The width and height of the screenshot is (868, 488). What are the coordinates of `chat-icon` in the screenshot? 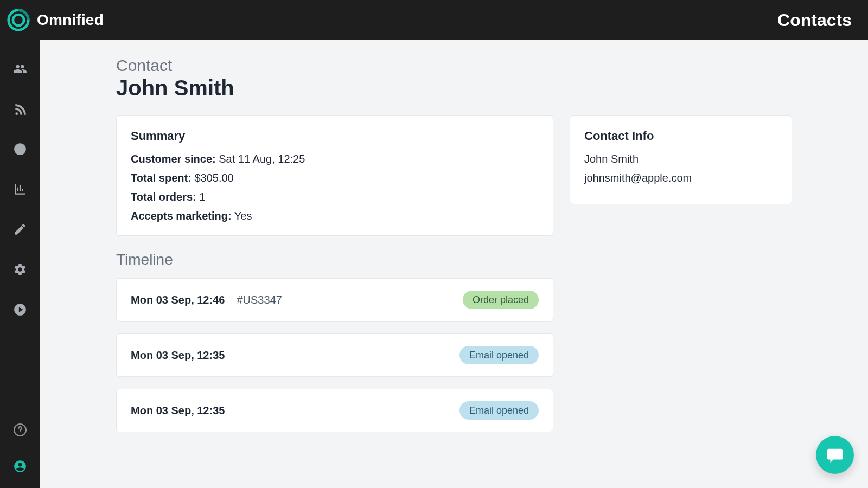 It's located at (835, 455).